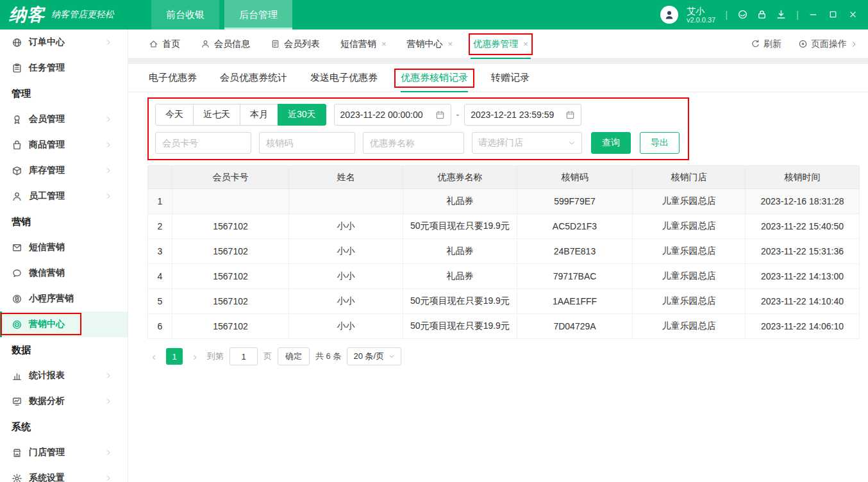 The height and width of the screenshot is (482, 868). I want to click on table-cell: 儿童乐园总店, so click(689, 227).